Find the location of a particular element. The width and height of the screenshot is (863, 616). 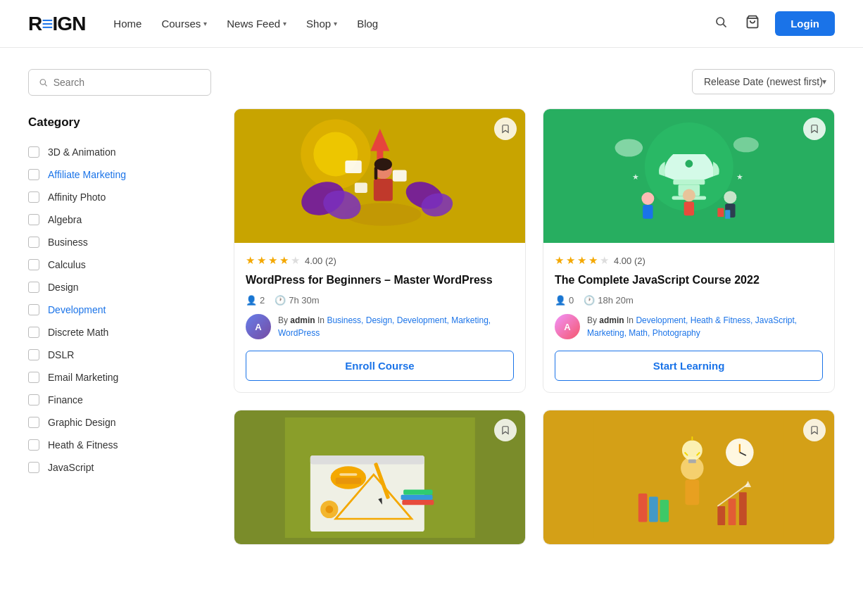

author-info: By admin In Development, Heath & Fitness… is located at coordinates (705, 327).